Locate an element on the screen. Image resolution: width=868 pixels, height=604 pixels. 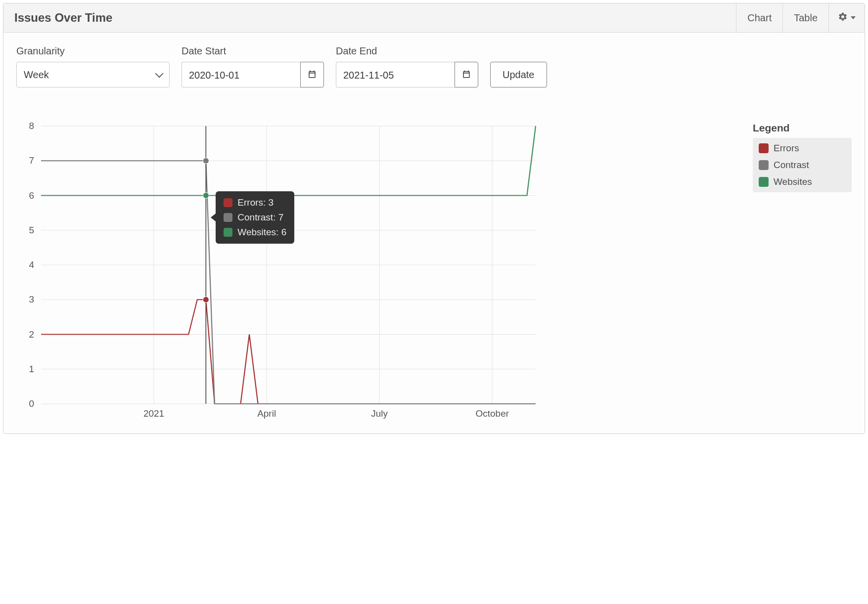
gear-icon is located at coordinates (843, 18).